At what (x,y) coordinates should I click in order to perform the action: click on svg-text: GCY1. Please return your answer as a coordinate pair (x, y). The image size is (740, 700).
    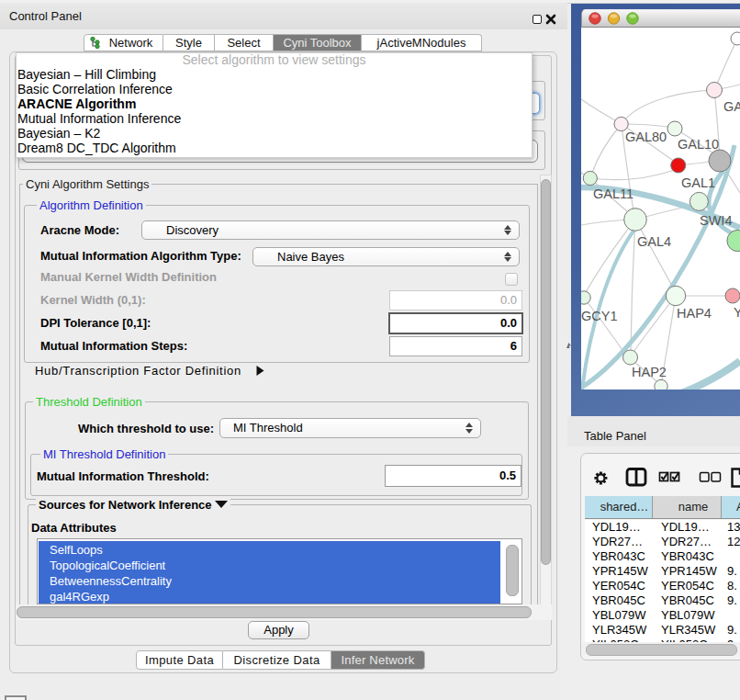
    Looking at the image, I should click on (600, 316).